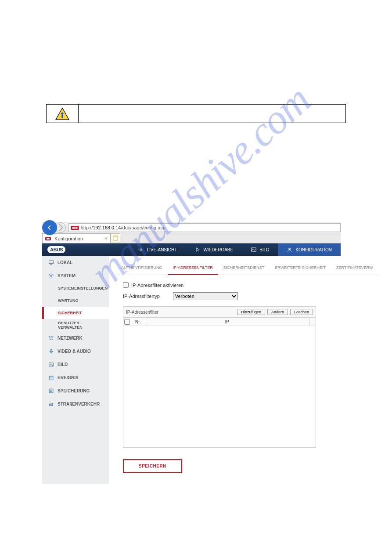 Image resolution: width=392 pixels, height=555 pixels. What do you see at coordinates (309, 250) in the screenshot?
I see `nav-configuration: KONFIGURATION` at bounding box center [309, 250].